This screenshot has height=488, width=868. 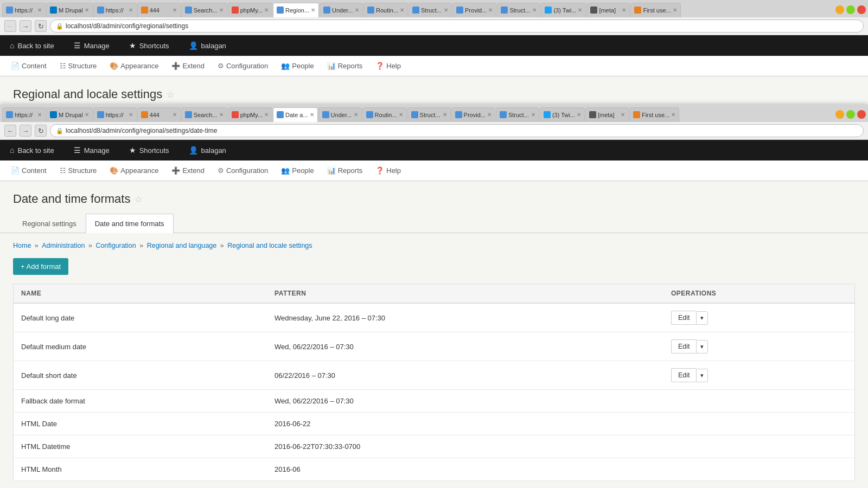 I want to click on nav-extend-2: ➕ Extend, so click(x=188, y=170).